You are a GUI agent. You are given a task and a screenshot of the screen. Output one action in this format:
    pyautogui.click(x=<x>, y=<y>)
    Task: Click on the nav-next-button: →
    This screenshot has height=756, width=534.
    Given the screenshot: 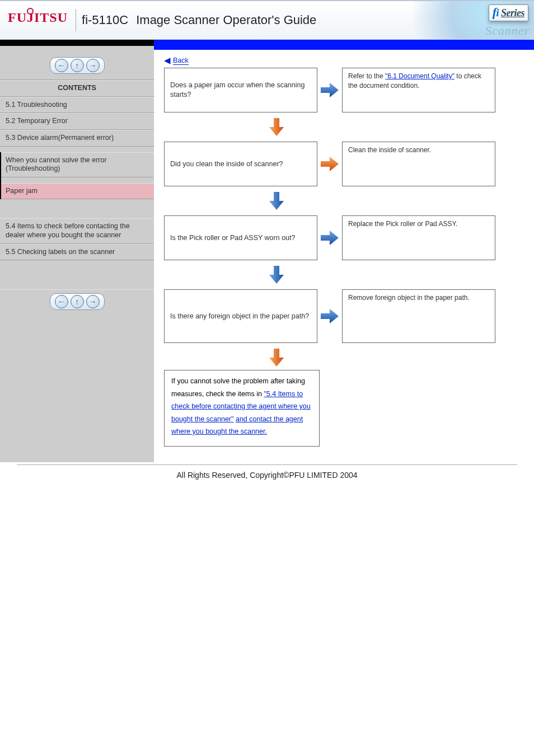 What is the action you would take?
    pyautogui.click(x=93, y=65)
    